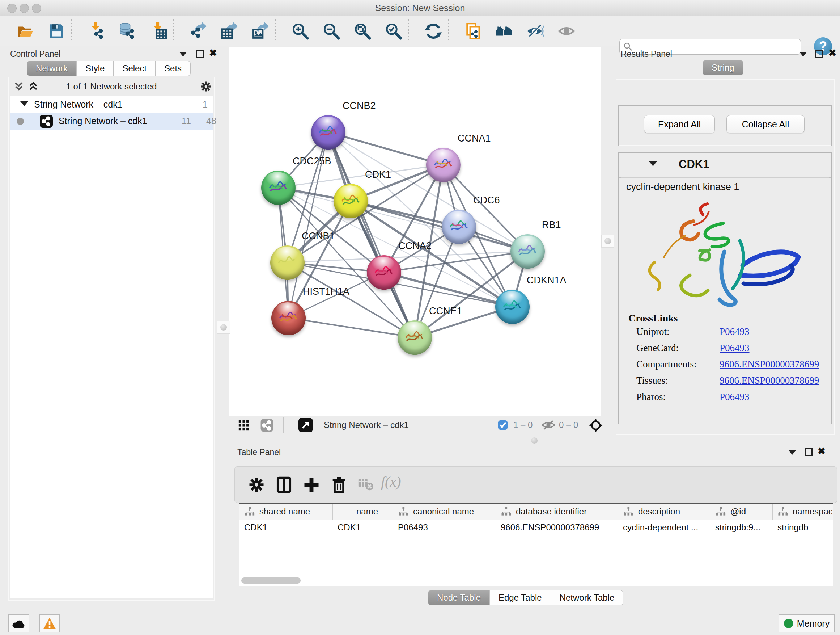 This screenshot has height=635, width=840. Describe the element at coordinates (267, 425) in the screenshot. I see `network-share-icon` at that location.